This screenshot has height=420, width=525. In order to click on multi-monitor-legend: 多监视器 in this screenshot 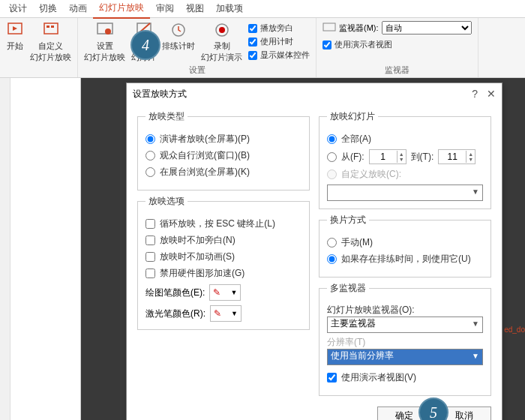, I will do `click(348, 288)`.